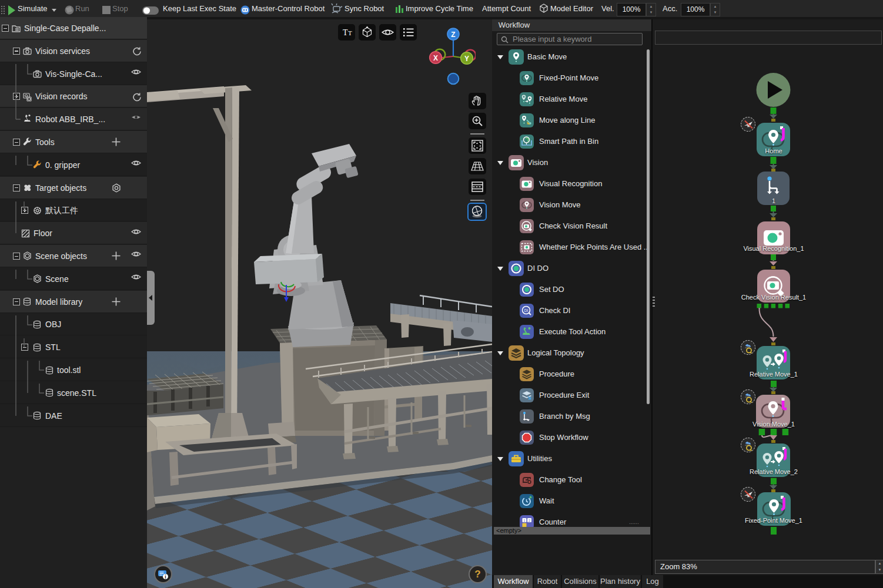  I want to click on svg-text: Y, so click(467, 59).